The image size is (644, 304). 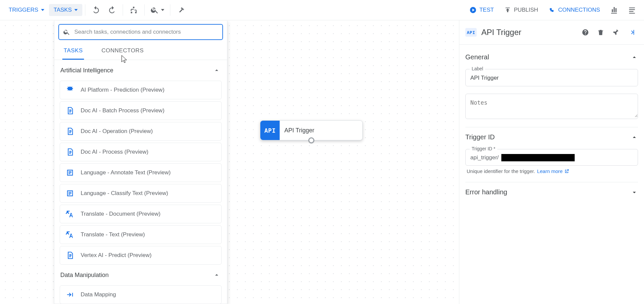 What do you see at coordinates (480, 137) in the screenshot?
I see `section-title: Trigger ID` at bounding box center [480, 137].